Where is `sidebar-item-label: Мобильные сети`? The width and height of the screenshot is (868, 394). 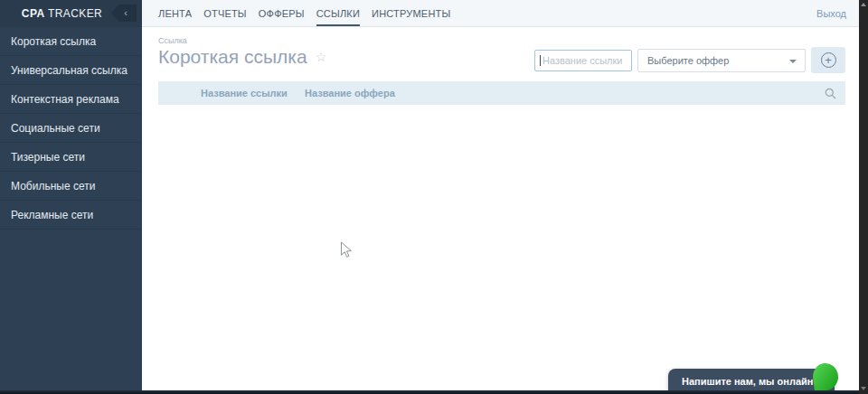 sidebar-item-label: Мобильные сети is located at coordinates (52, 186).